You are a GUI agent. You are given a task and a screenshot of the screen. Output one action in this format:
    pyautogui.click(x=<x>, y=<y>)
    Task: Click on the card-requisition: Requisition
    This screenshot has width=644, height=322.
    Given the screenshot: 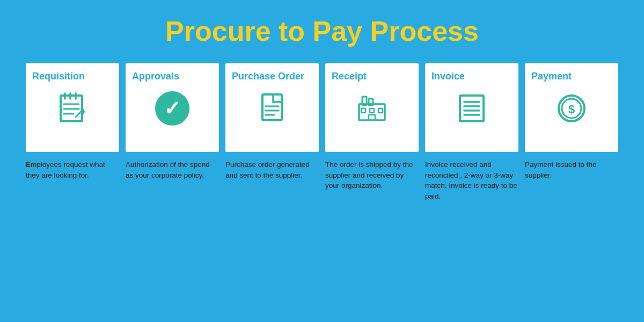 What is the action you would take?
    pyautogui.click(x=72, y=107)
    